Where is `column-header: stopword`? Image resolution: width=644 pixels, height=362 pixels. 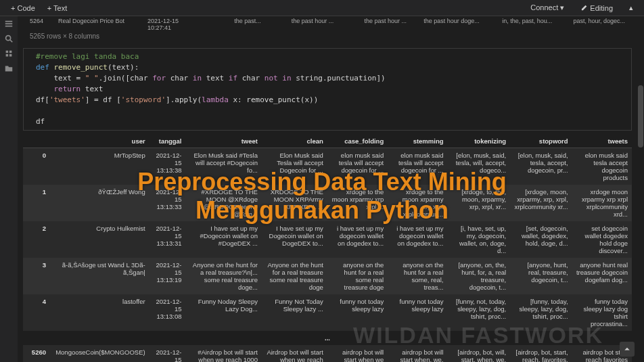 column-header: stopword is located at coordinates (541, 141).